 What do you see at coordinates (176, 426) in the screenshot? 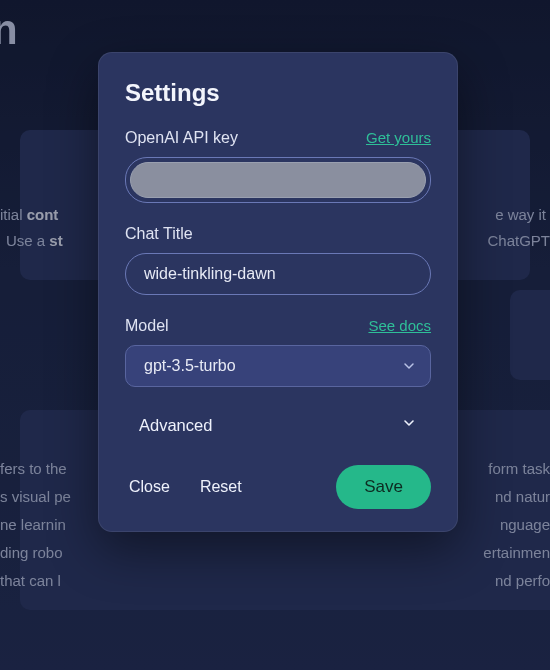
I see `advanced-label: Advanced` at bounding box center [176, 426].